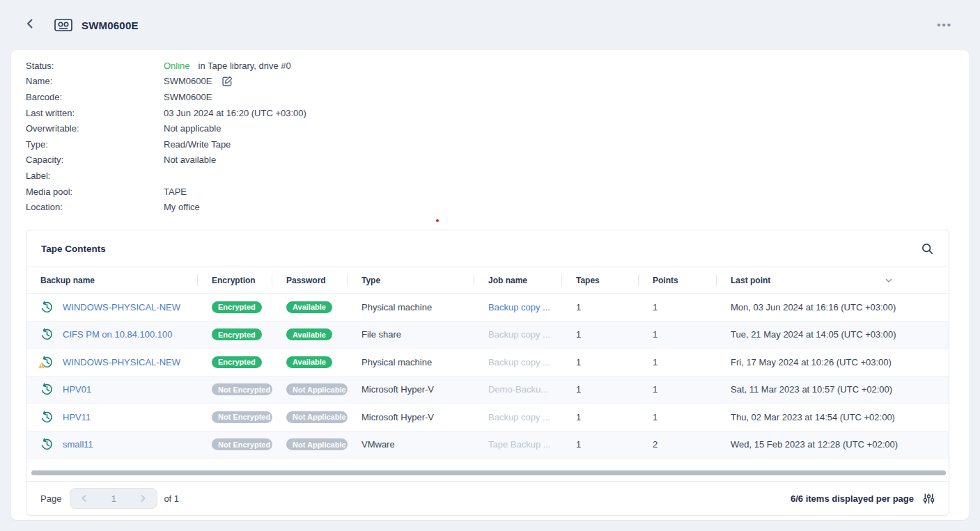 This screenshot has height=531, width=980. Describe the element at coordinates (497, 175) in the screenshot. I see `detail-row-label: Label:` at that location.